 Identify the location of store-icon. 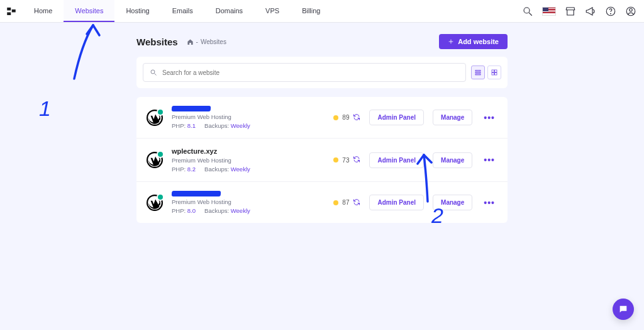
(570, 11).